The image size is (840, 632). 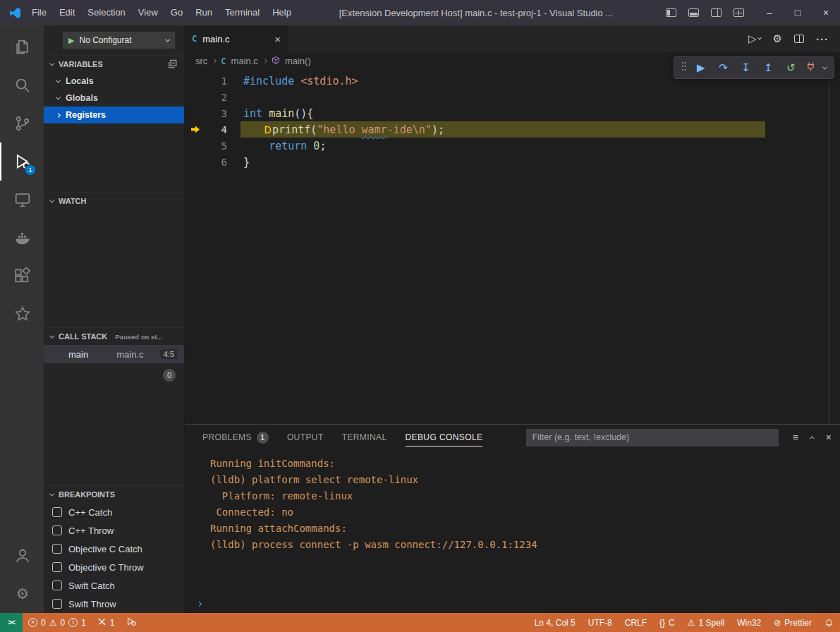 I want to click on disconnect-button, so click(x=811, y=68).